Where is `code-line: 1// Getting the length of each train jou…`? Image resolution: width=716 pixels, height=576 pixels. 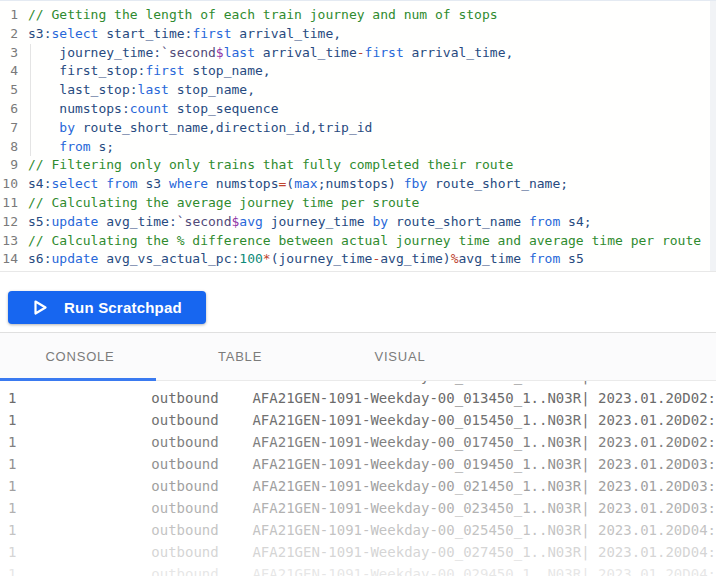
code-line: 1// Getting the length of each train jou… is located at coordinates (358, 16).